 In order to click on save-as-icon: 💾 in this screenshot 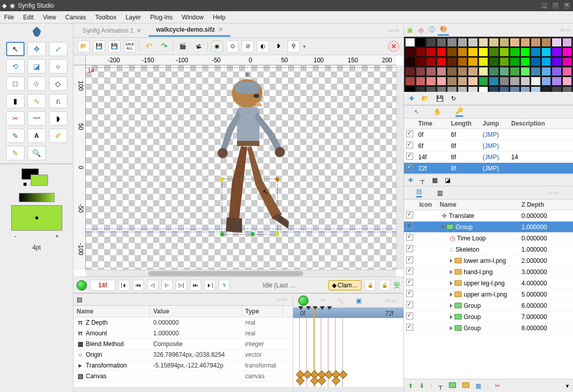, I will do `click(114, 46)`.